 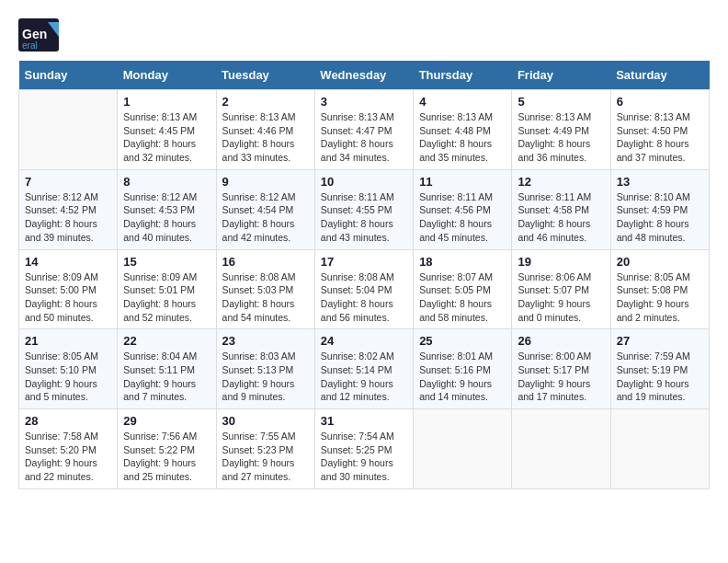 What do you see at coordinates (660, 210) in the screenshot?
I see `table-cell: 13Sunrise: 8:10 AM Sunset: 4:59 PM Dayli…` at bounding box center [660, 210].